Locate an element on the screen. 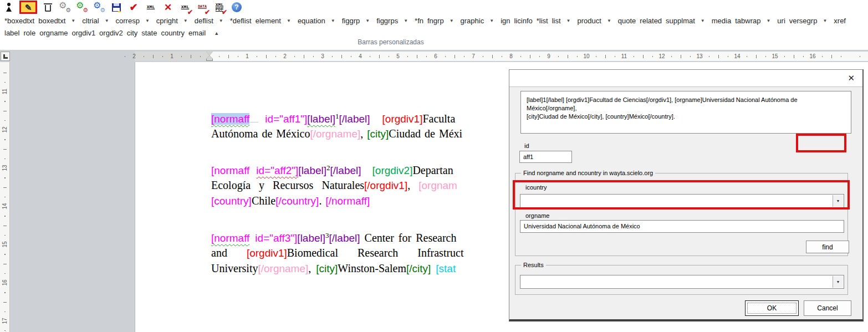 The image size is (868, 332). markup-button-quote: quote is located at coordinates (627, 21).